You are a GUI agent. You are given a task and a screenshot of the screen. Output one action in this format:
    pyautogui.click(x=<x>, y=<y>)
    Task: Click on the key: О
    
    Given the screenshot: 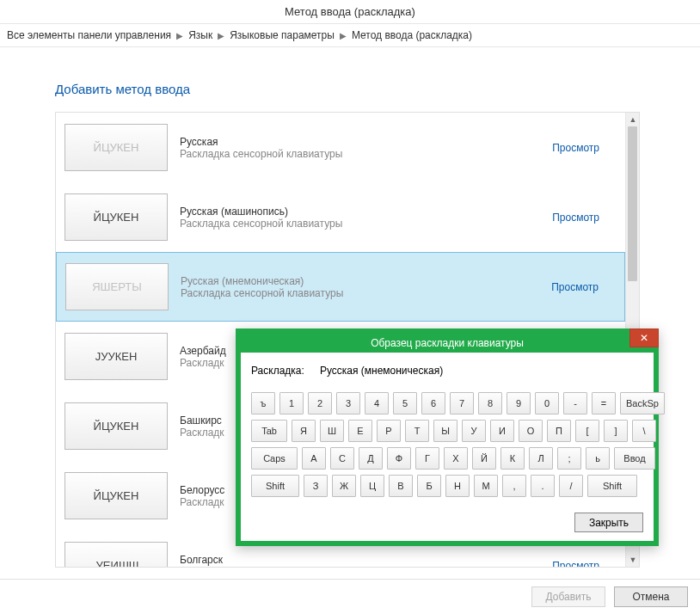 What is the action you would take?
    pyautogui.click(x=531, y=431)
    